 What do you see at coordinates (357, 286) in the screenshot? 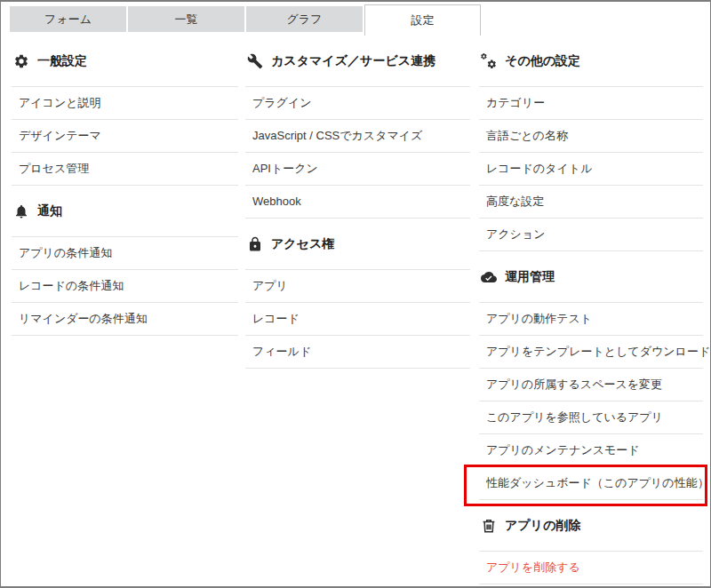
I see `settings-link: アプリ` at bounding box center [357, 286].